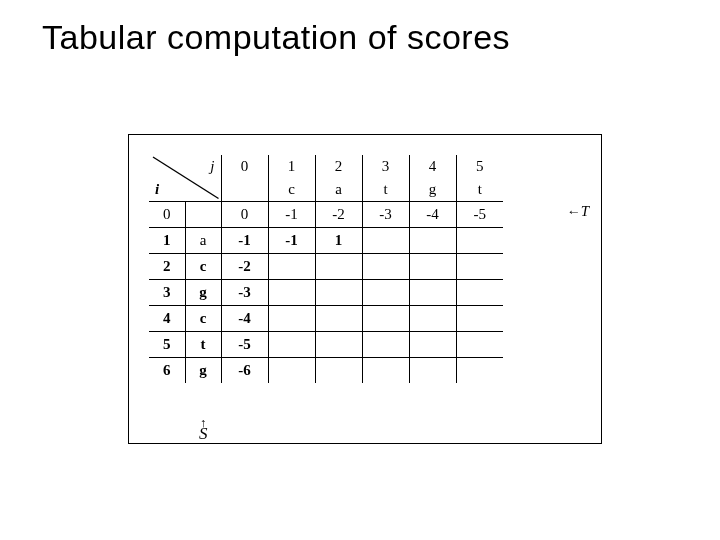 This screenshot has width=720, height=540. Describe the element at coordinates (386, 166) in the screenshot. I see `j-index-val: 3` at that location.